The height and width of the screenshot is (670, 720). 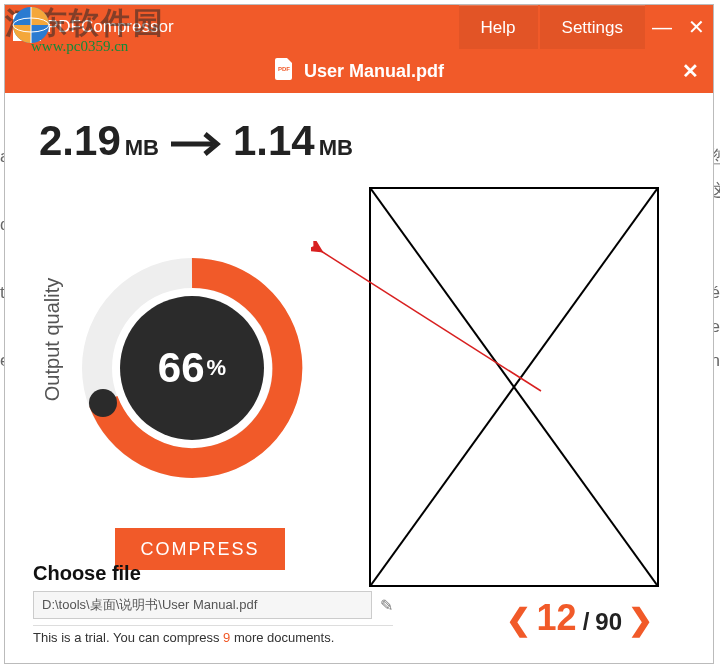 I want to click on minimize-button: —, so click(x=662, y=27).